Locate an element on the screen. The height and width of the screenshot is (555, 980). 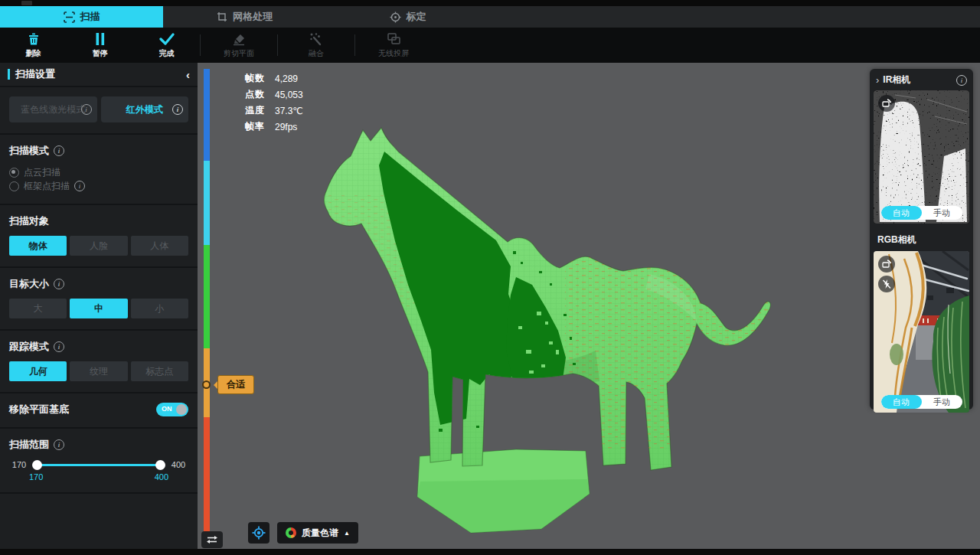
tracking-option-markers: 标志点 is located at coordinates (159, 371).